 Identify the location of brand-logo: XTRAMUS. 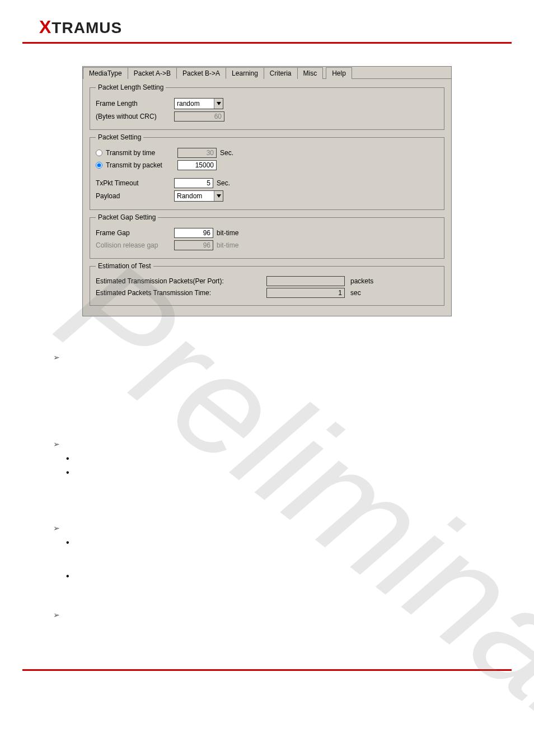
(267, 26).